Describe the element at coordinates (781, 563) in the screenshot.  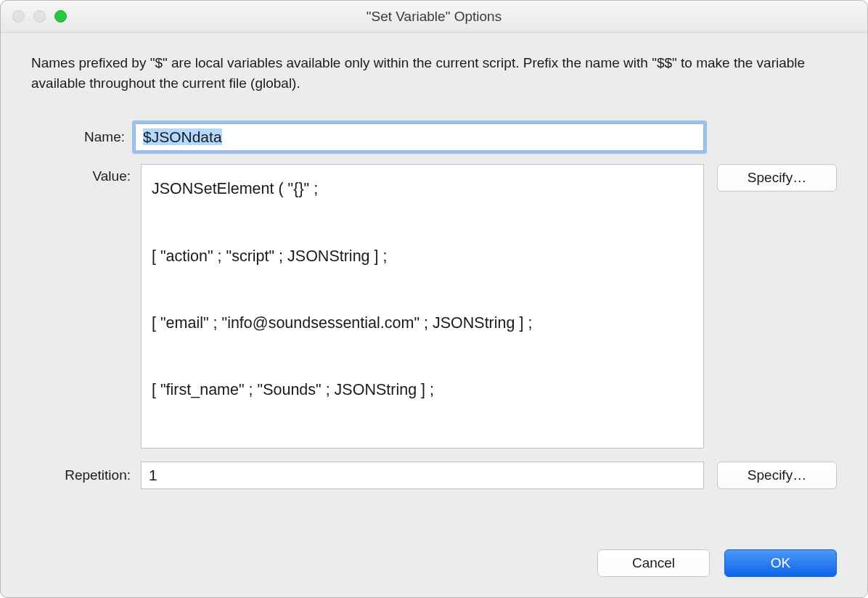
I see `ok-button: OK` at that location.